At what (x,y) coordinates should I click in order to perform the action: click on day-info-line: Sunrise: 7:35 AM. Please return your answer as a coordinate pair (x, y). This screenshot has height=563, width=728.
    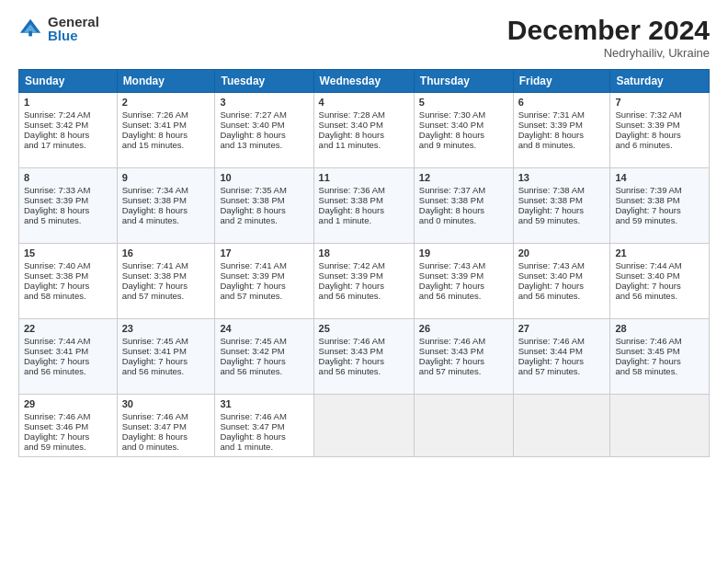
    Looking at the image, I should click on (264, 190).